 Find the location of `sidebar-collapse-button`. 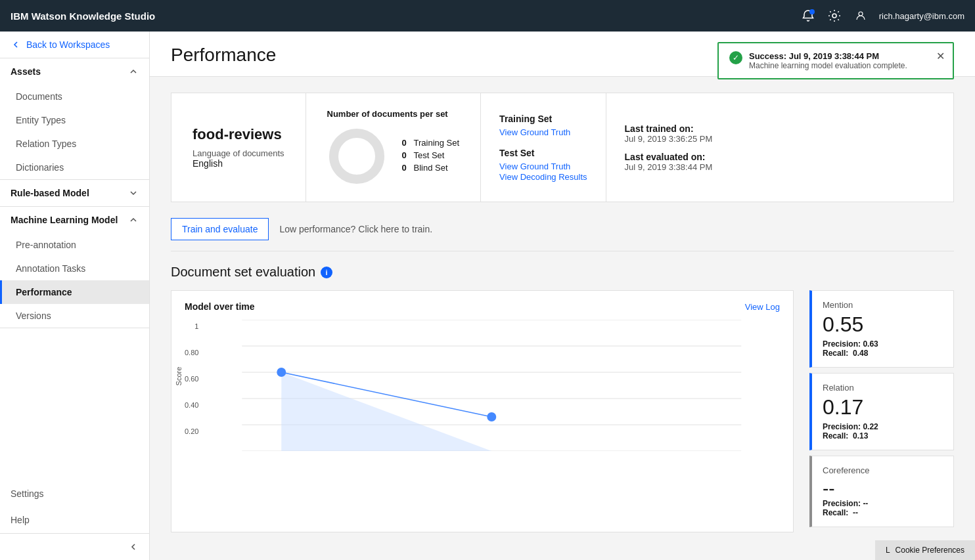

sidebar-collapse-button is located at coordinates (75, 546).